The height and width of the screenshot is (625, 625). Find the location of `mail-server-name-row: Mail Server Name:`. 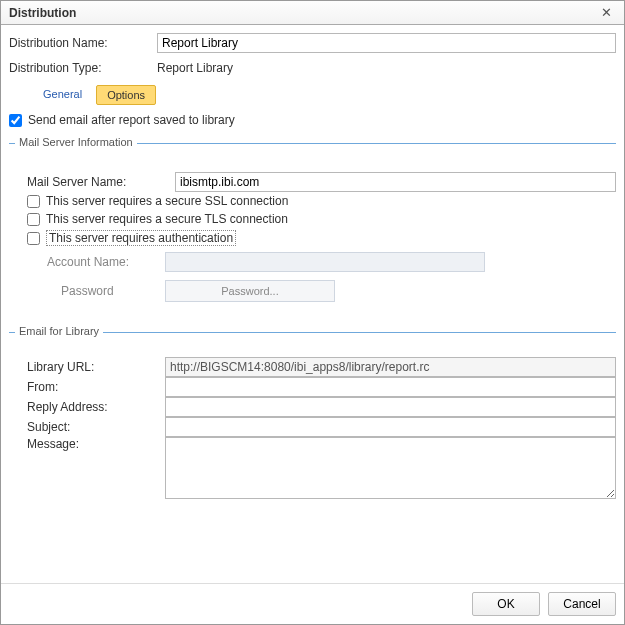

mail-server-name-row: Mail Server Name: is located at coordinates (312, 182).